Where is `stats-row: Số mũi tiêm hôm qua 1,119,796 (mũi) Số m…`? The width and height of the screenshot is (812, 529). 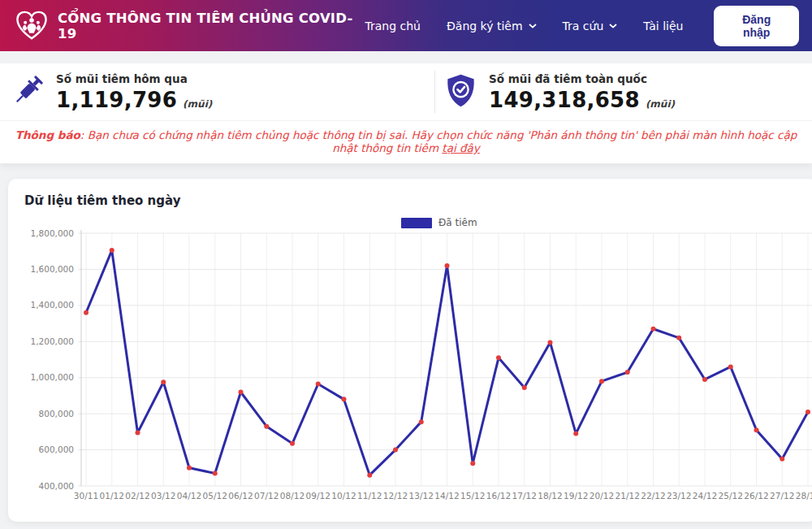
stats-row: Số mũi tiêm hôm qua 1,119,796 (mũi) Số m… is located at coordinates (406, 92).